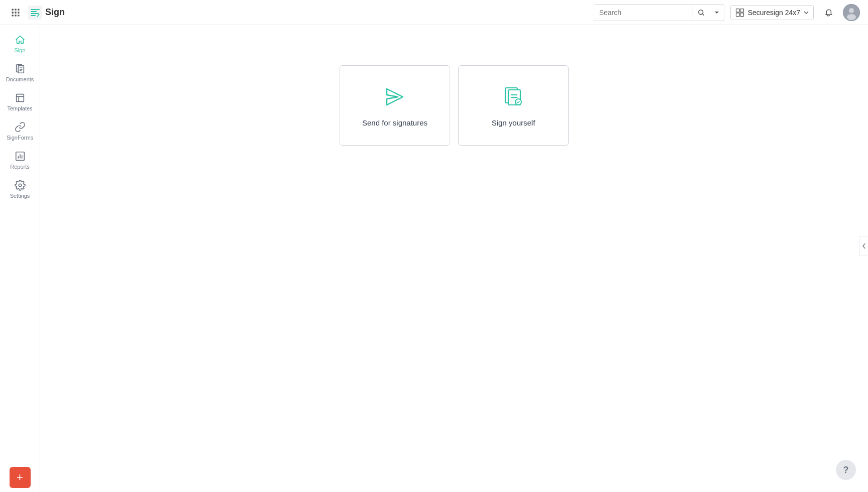 The image size is (868, 492). What do you see at coordinates (20, 160) in the screenshot?
I see `sidebar-item-reports: Reports` at bounding box center [20, 160].